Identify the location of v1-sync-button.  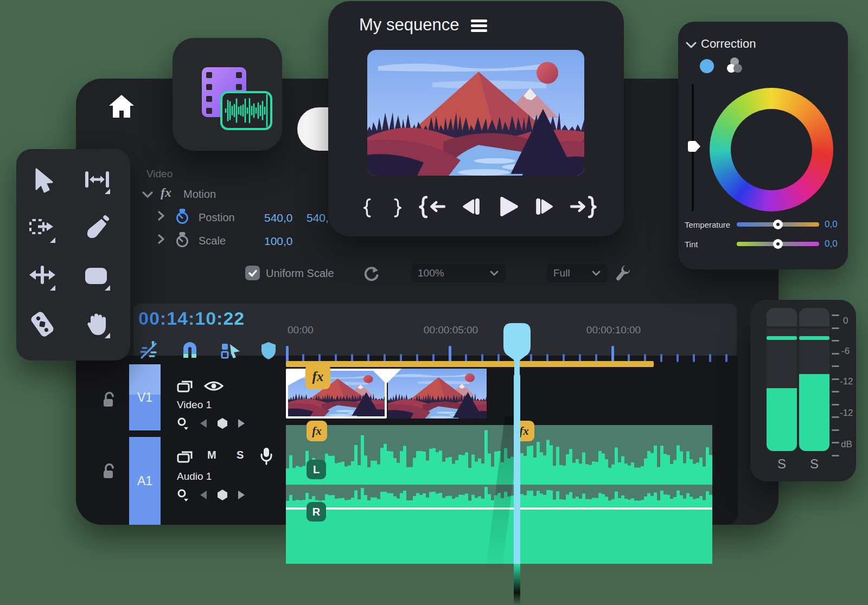
(186, 386).